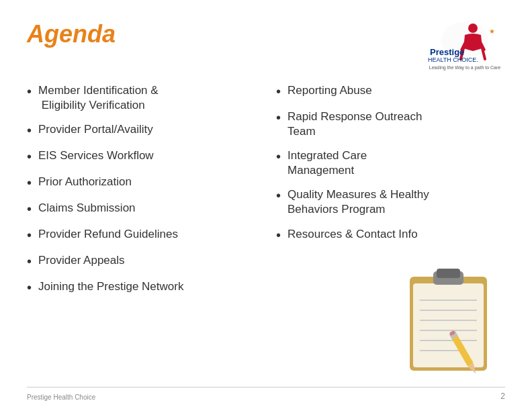 The image size is (532, 411). I want to click on list-item: • Quality Measures & HealthyBehaviors Pr…, so click(391, 202).